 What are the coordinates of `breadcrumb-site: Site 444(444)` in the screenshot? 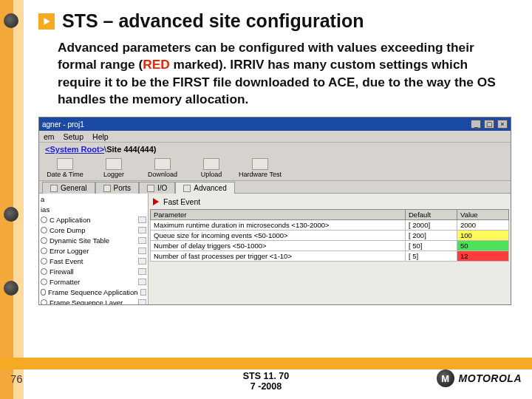 It's located at (132, 149).